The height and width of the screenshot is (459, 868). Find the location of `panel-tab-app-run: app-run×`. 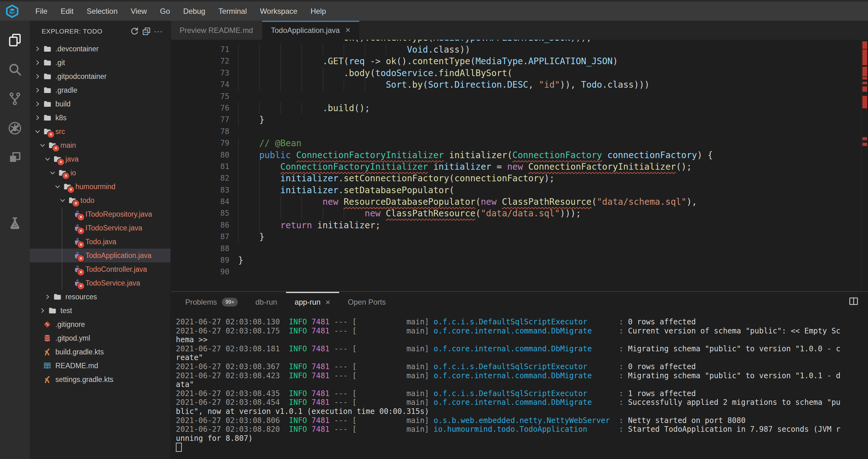

panel-tab-app-run: app-run× is located at coordinates (313, 302).